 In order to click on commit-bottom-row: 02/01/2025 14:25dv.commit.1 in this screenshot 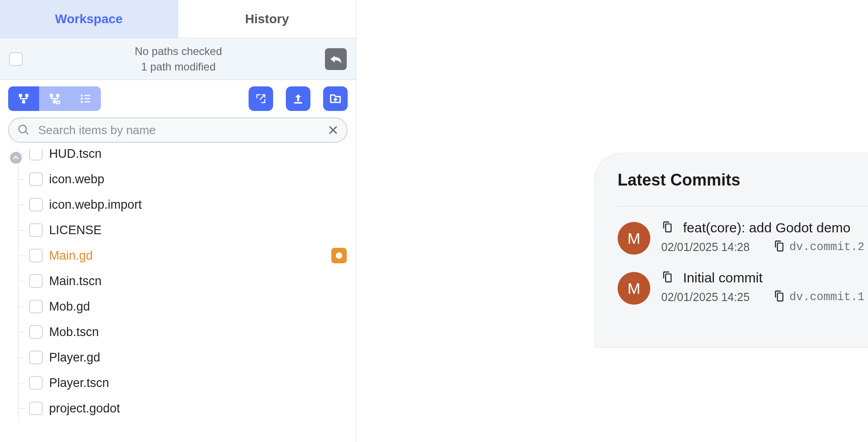, I will do `click(764, 297)`.